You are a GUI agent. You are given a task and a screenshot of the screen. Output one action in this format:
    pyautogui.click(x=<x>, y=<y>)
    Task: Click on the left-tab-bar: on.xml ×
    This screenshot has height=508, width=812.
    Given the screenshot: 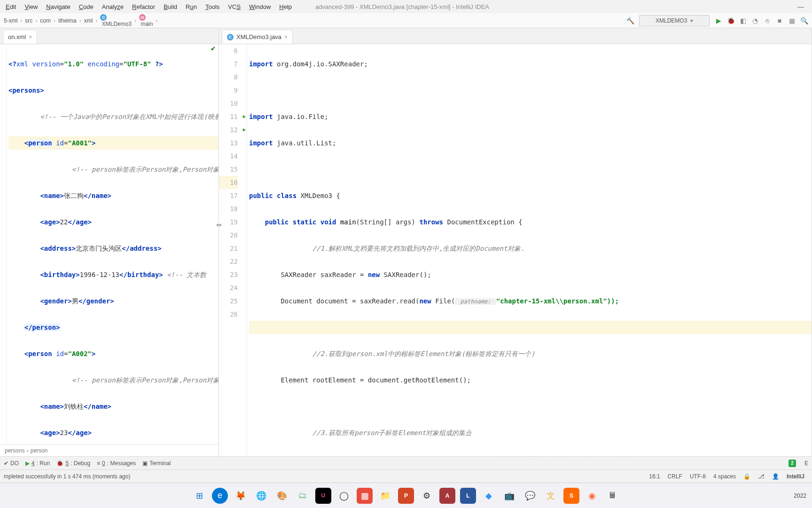 What is the action you would take?
    pyautogui.click(x=109, y=36)
    